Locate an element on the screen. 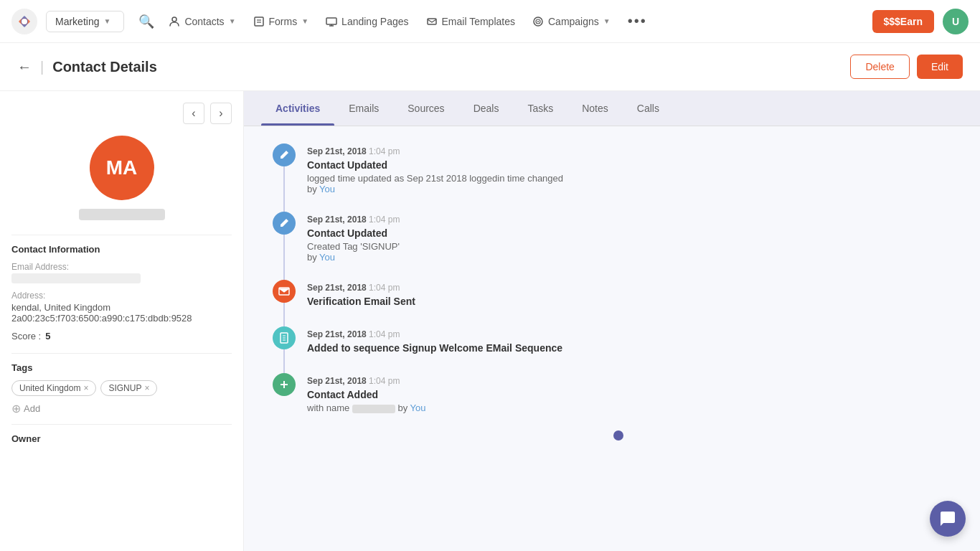  marketing-label: Marketing is located at coordinates (77, 22).